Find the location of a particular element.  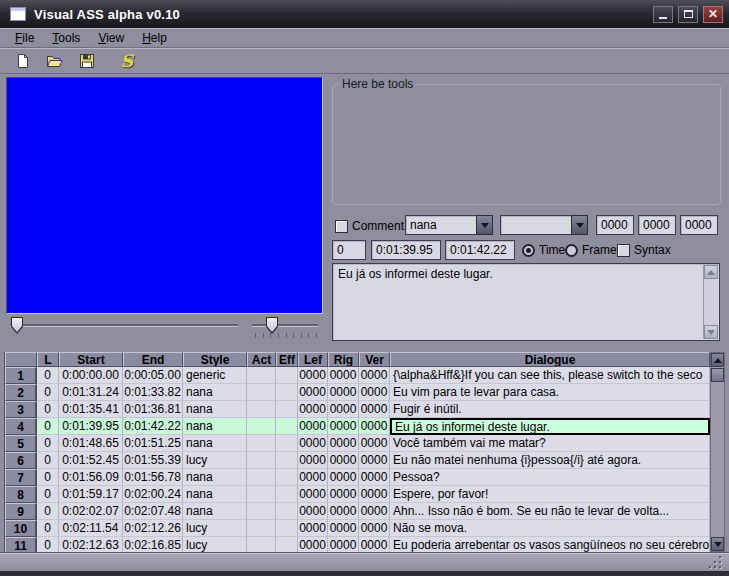

table-row: 800:01:59.170:02:00.24nana000000000000Es… is located at coordinates (358, 494).